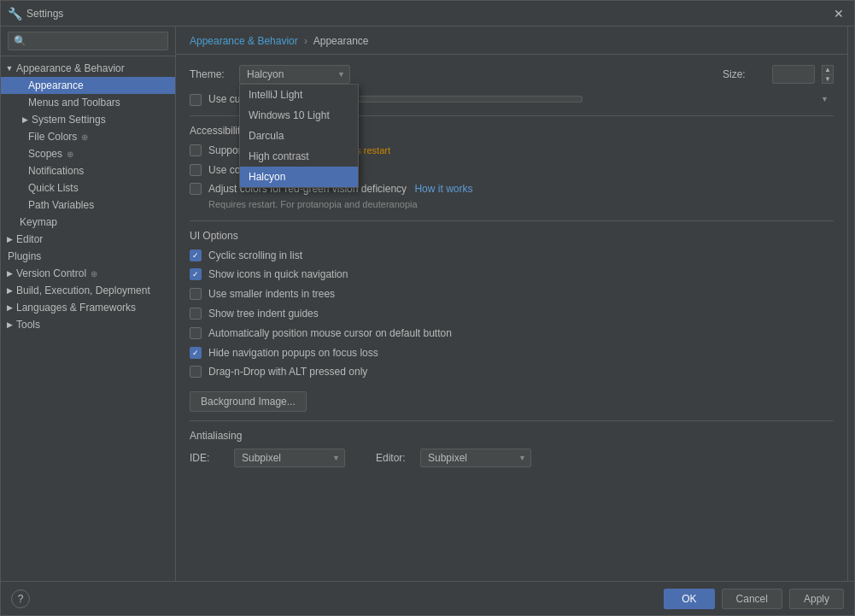 The image size is (855, 616). What do you see at coordinates (15, 14) in the screenshot?
I see `app-icon: 🔧` at bounding box center [15, 14].